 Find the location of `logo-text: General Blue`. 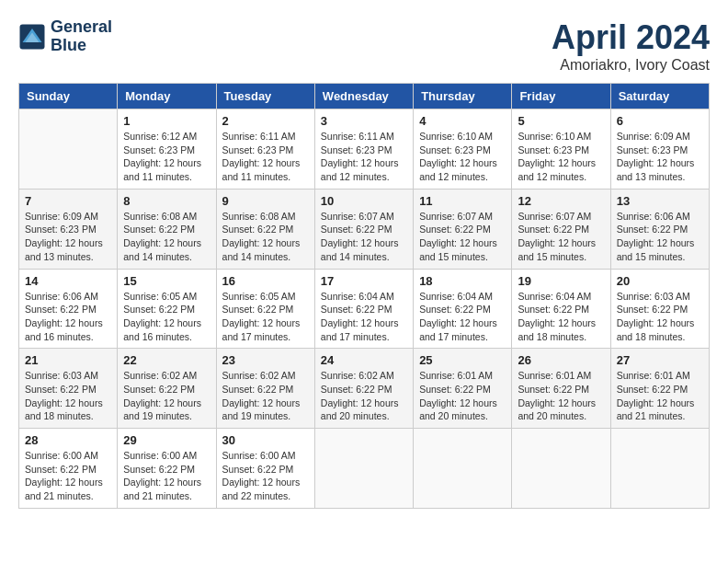

logo-text: General Blue is located at coordinates (81, 37).